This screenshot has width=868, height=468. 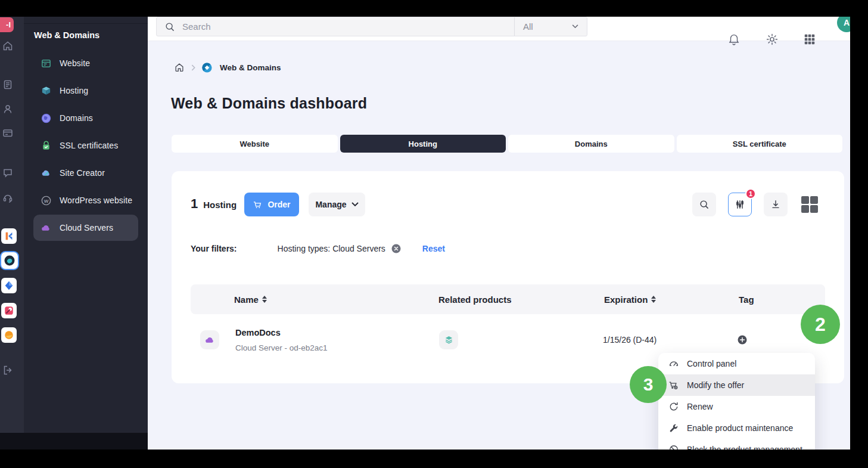 What do you see at coordinates (210, 340) in the screenshot?
I see `cloud-server-icon` at bounding box center [210, 340].